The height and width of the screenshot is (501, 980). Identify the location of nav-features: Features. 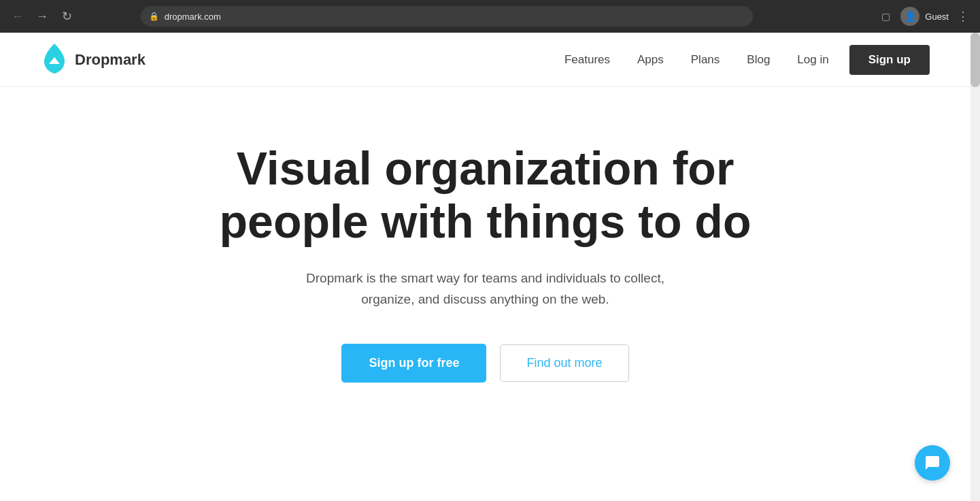
(588, 60).